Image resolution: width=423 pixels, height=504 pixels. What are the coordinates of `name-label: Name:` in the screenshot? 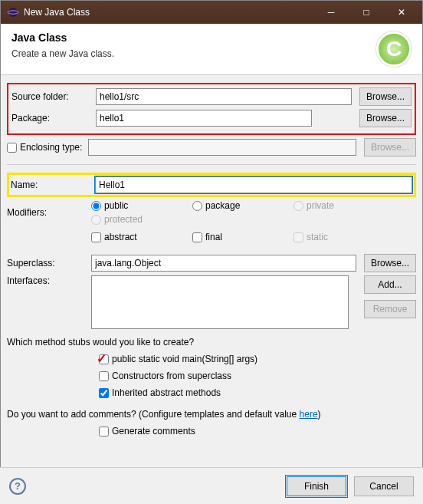 It's located at (53, 185).